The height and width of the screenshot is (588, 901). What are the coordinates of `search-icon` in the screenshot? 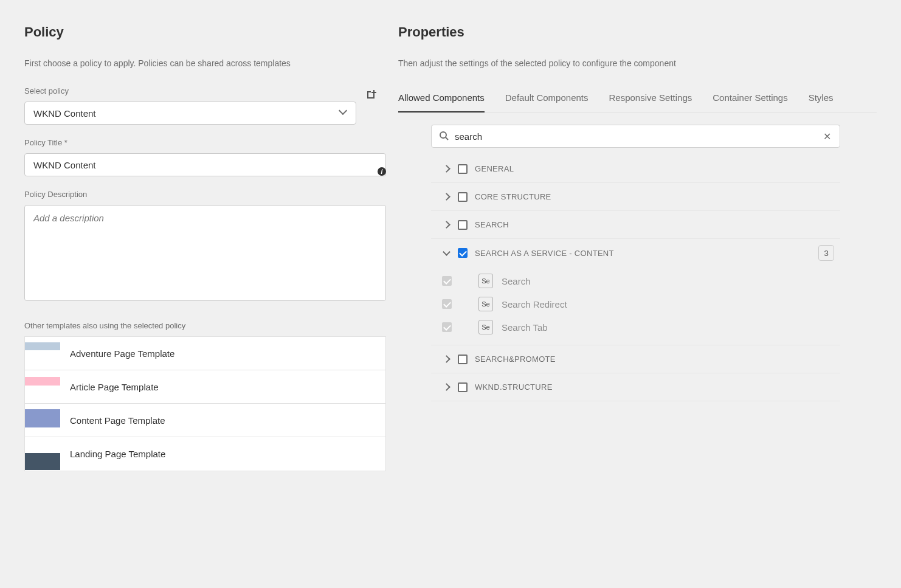 It's located at (444, 136).